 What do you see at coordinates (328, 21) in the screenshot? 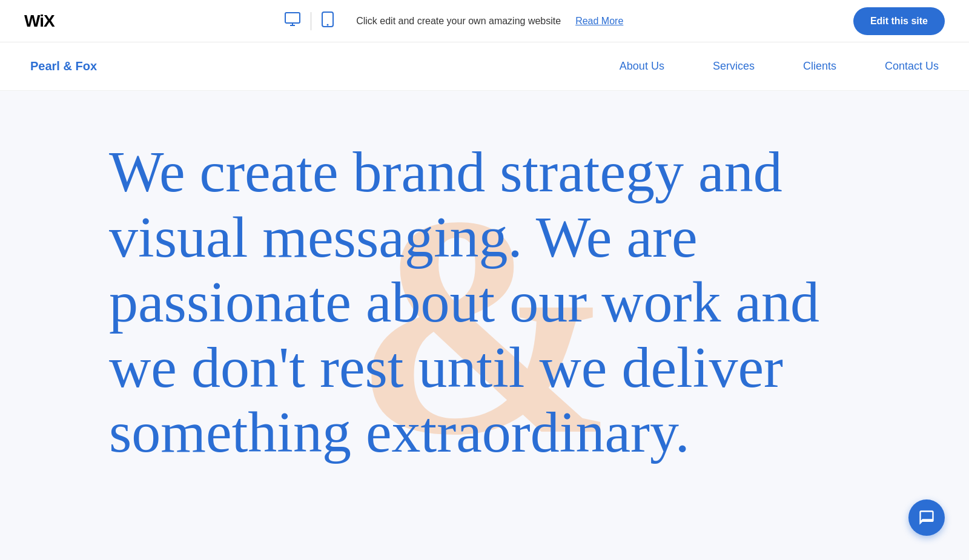
I see `mobile-view-icon` at bounding box center [328, 21].